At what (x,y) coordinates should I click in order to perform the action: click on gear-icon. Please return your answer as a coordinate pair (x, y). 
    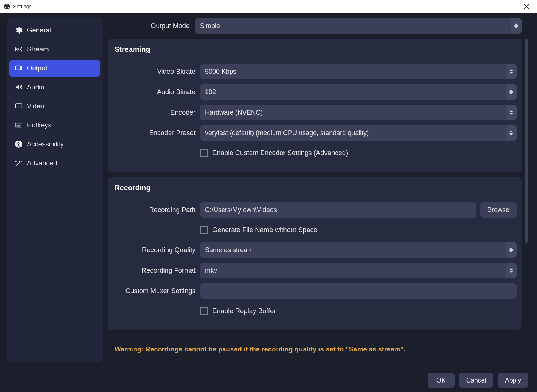
    Looking at the image, I should click on (19, 30).